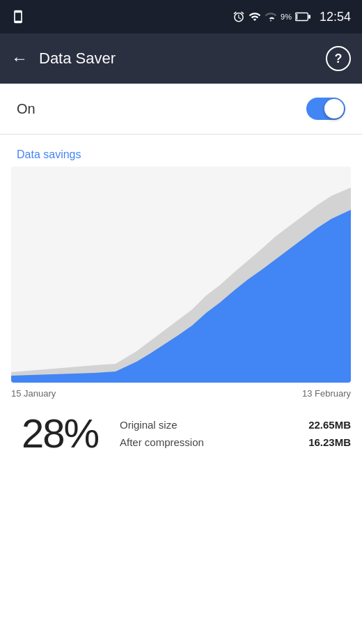 The width and height of the screenshot is (362, 644). Describe the element at coordinates (336, 17) in the screenshot. I see `status-time: 12:54` at that location.